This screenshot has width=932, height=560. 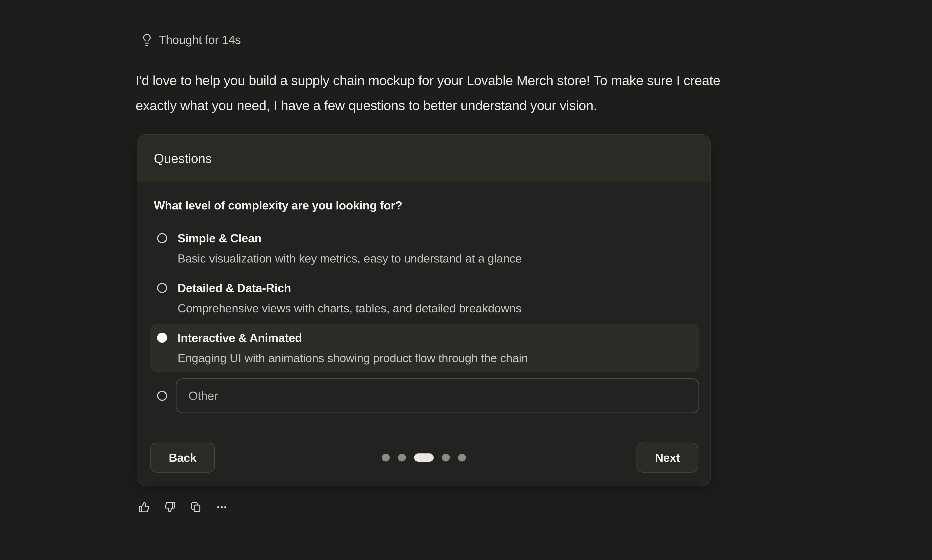 What do you see at coordinates (240, 338) in the screenshot?
I see `option-title: Interactive & Animated` at bounding box center [240, 338].